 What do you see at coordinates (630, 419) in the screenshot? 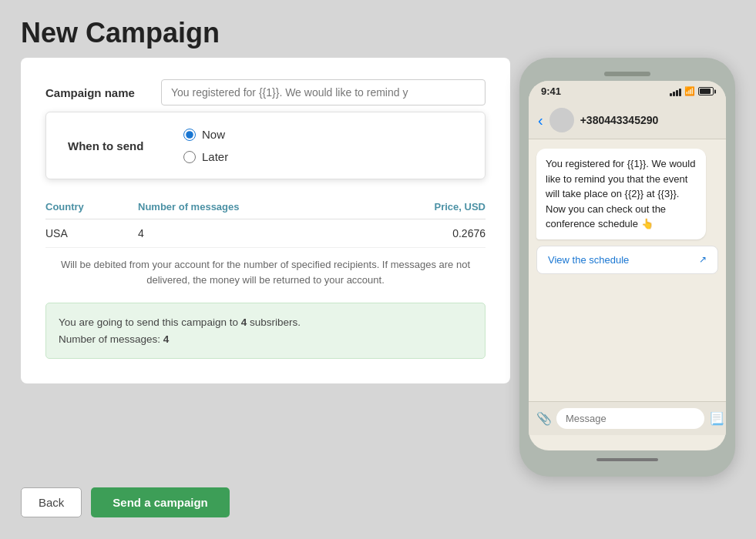
I see `message-input` at bounding box center [630, 419].